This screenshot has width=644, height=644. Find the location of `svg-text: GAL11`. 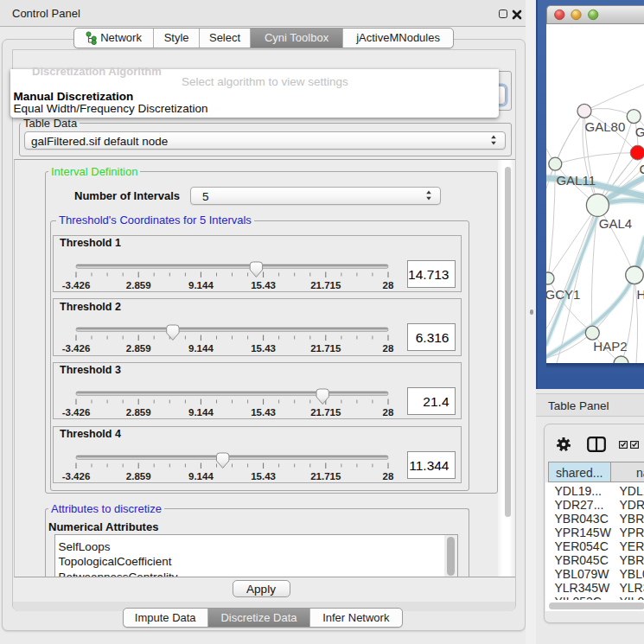

svg-text: GAL11 is located at coordinates (576, 180).